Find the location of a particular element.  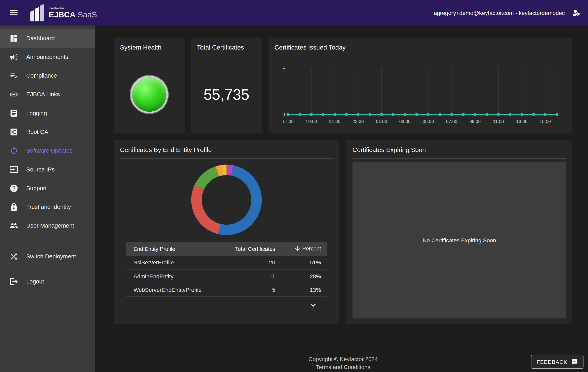

sync-icon is located at coordinates (14, 151).